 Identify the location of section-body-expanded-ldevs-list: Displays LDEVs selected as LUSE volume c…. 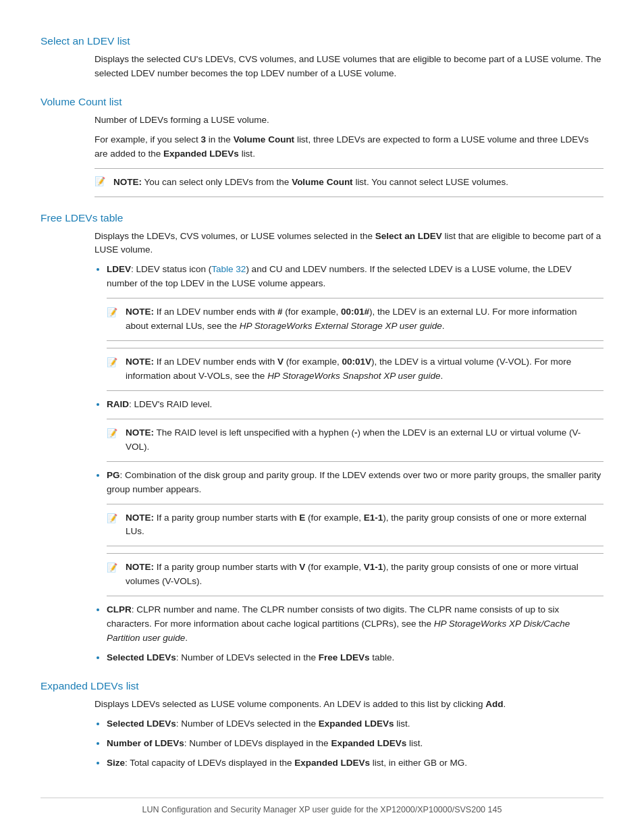
(349, 734).